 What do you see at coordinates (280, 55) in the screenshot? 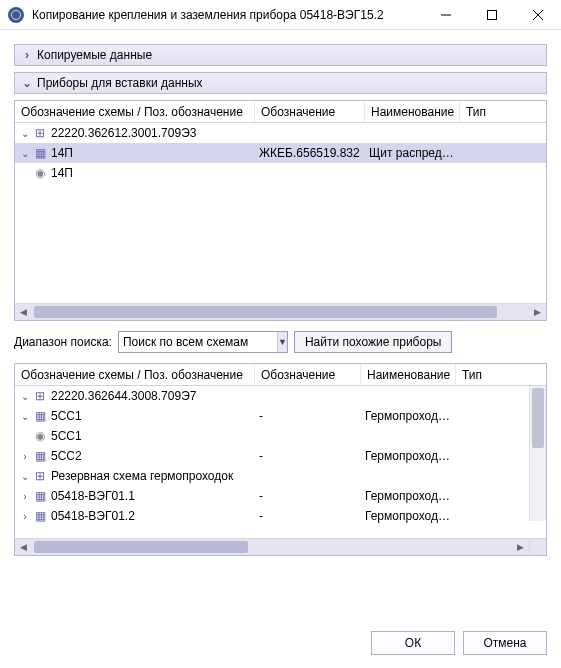
I see `accordion-copied-data: › Копируемые данные` at bounding box center [280, 55].